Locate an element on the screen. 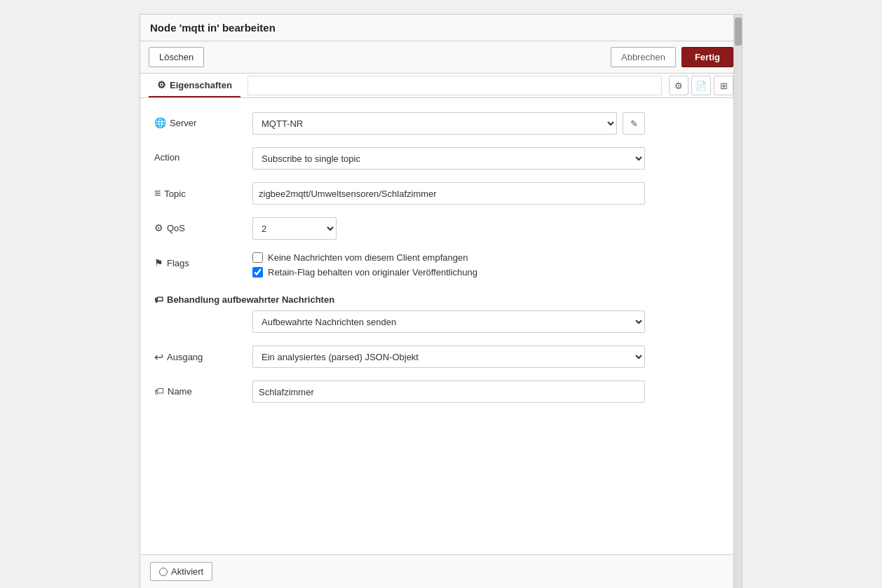 The height and width of the screenshot is (588, 882). scrollbar-thumb is located at coordinates (738, 32).